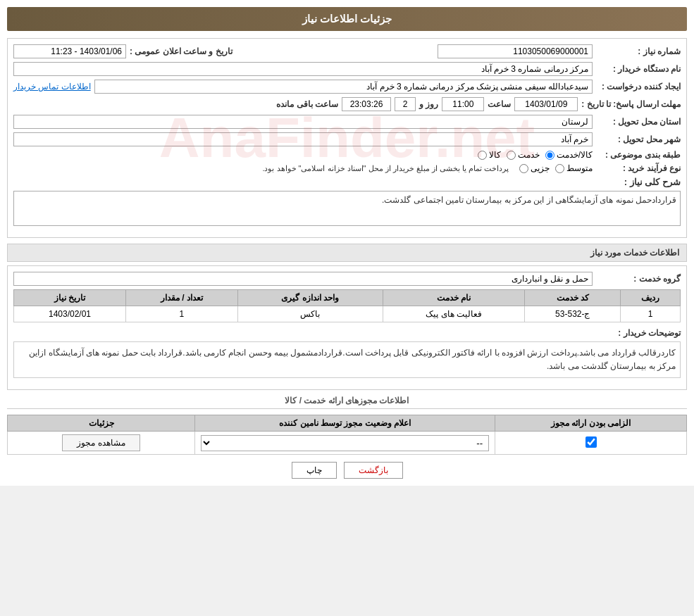 This screenshot has width=694, height=616. Describe the element at coordinates (559, 169) in the screenshot. I see `radio-motavasset-input` at that location.